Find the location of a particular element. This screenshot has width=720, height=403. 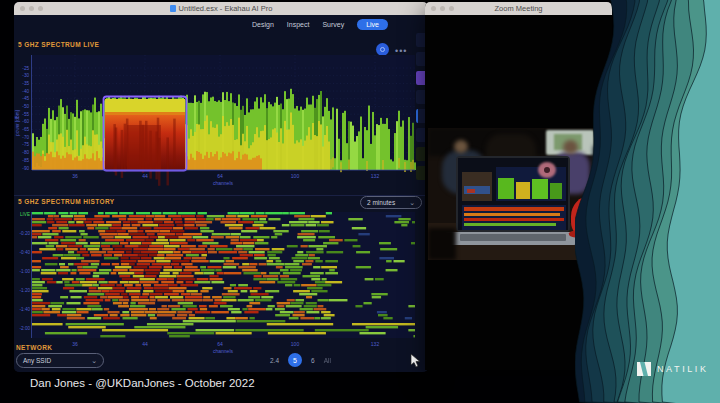

svg-text: -60 is located at coordinates (26, 122).